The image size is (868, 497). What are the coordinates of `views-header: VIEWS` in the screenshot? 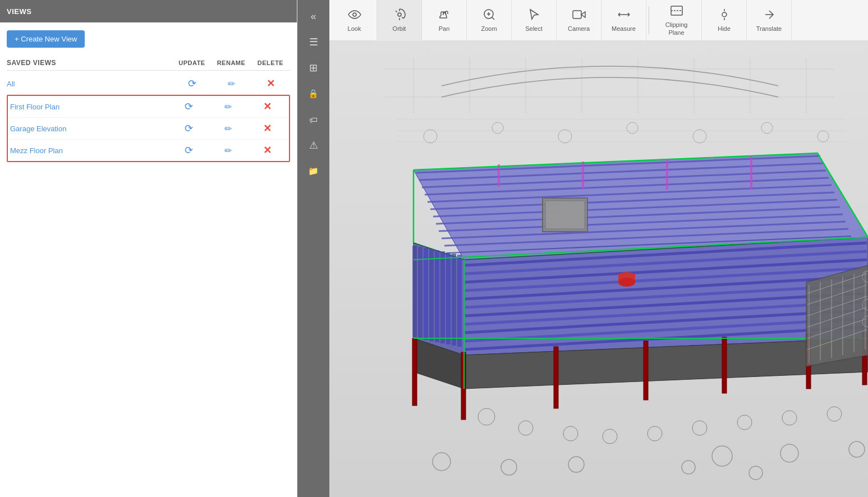 It's located at (148, 11).